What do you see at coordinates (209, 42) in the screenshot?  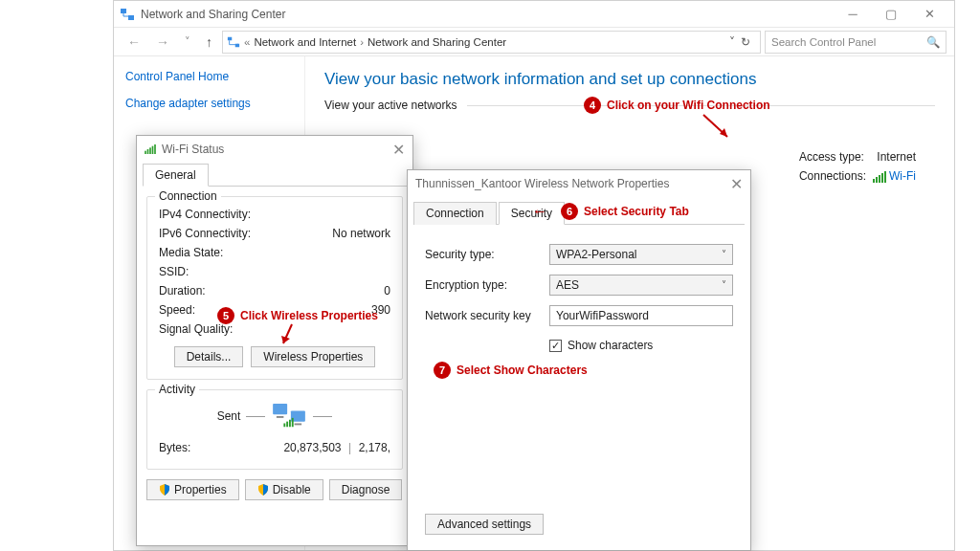 I see `up-button: ↑` at bounding box center [209, 42].